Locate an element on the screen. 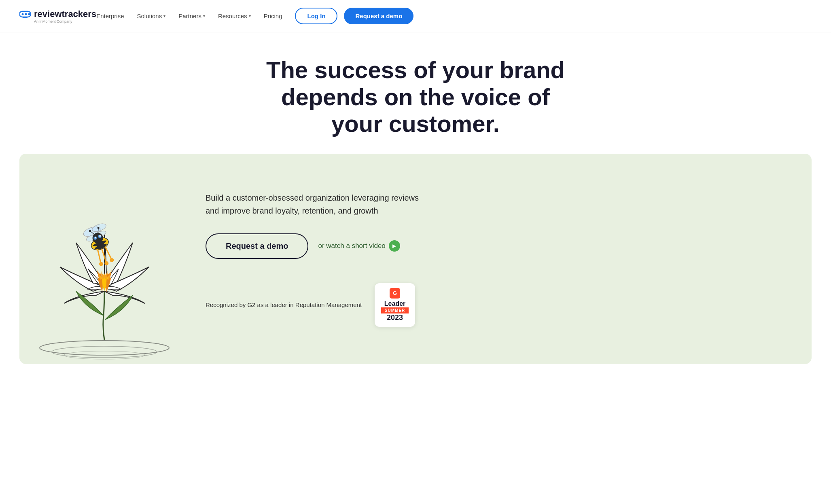 This screenshot has height=504, width=831. g2-logo-mark: G is located at coordinates (395, 293).